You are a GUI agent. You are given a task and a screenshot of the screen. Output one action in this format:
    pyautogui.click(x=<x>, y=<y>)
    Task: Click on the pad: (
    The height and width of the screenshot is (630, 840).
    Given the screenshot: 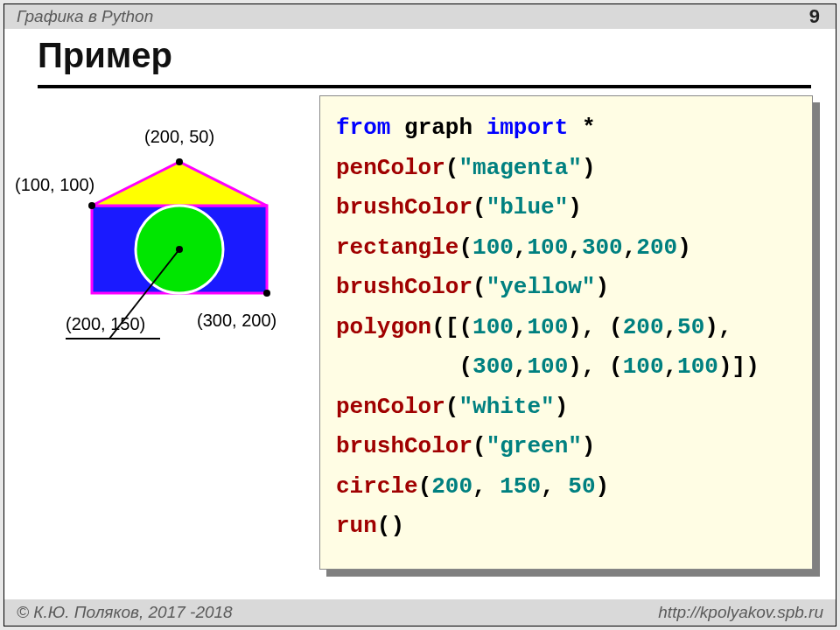 What is the action you would take?
    pyautogui.click(x=404, y=367)
    